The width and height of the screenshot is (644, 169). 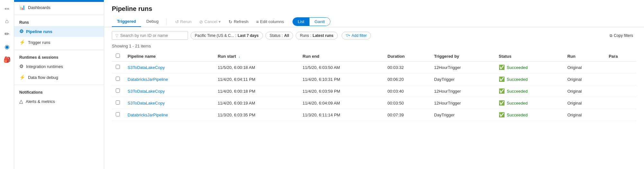 What do you see at coordinates (7, 47) in the screenshot?
I see `nav-monitor: ◉` at bounding box center [7, 47].